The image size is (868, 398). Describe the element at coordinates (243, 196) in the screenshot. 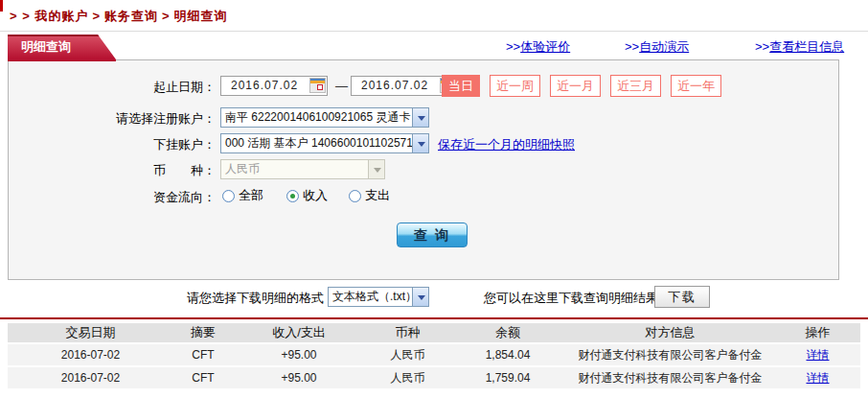

I see `flow-radio-all: 全部` at that location.